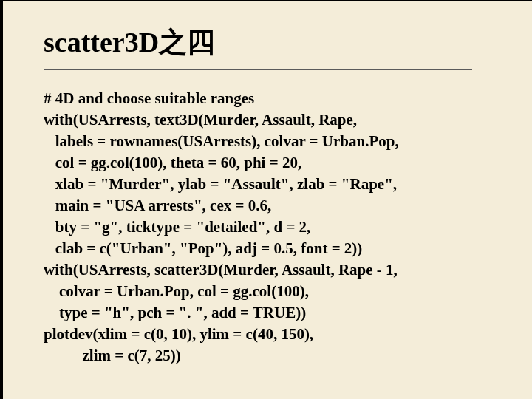  Describe the element at coordinates (267, 120) in the screenshot. I see `code-line: with(USArrests, text3D(Murder, Assault, …` at that location.